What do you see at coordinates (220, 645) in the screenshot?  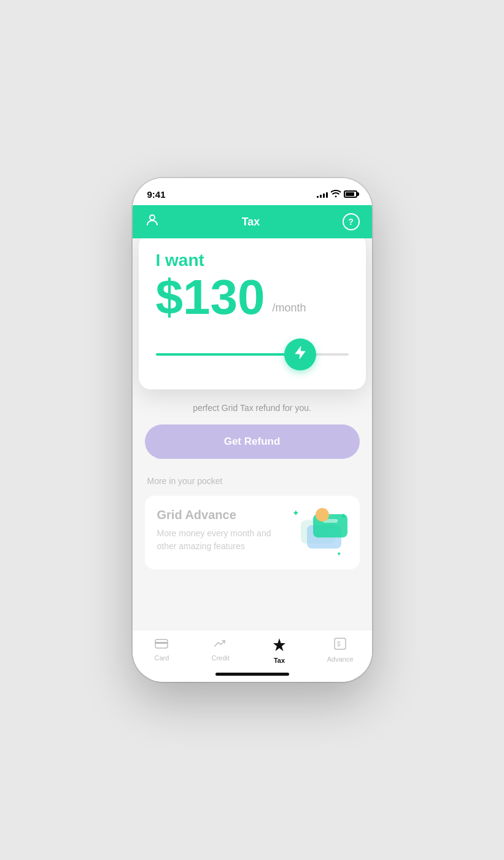 I see `credit-nav-icon` at bounding box center [220, 645].